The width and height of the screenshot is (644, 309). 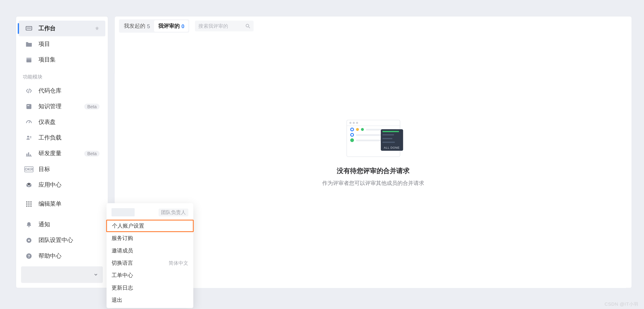 I want to click on menu-item-changelog: 更新日志, so click(x=150, y=288).